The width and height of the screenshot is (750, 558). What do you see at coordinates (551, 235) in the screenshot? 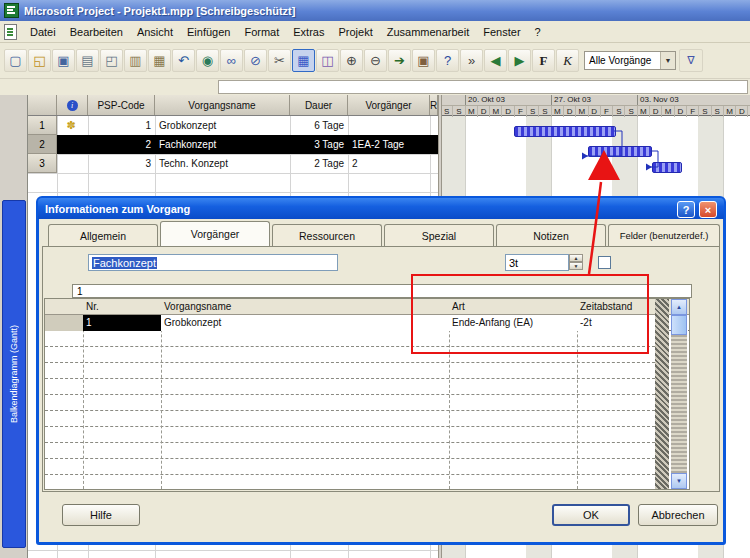
I see `tab-notizen: Notizen` at bounding box center [551, 235].